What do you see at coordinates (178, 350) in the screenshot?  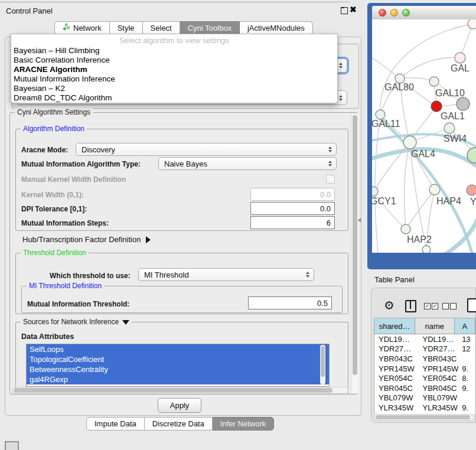 I see `attribute-item: SelfLoops` at bounding box center [178, 350].